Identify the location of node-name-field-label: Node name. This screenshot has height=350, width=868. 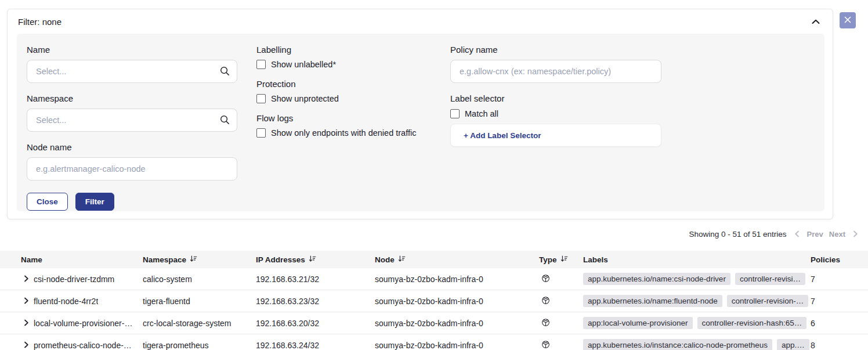
(132, 147).